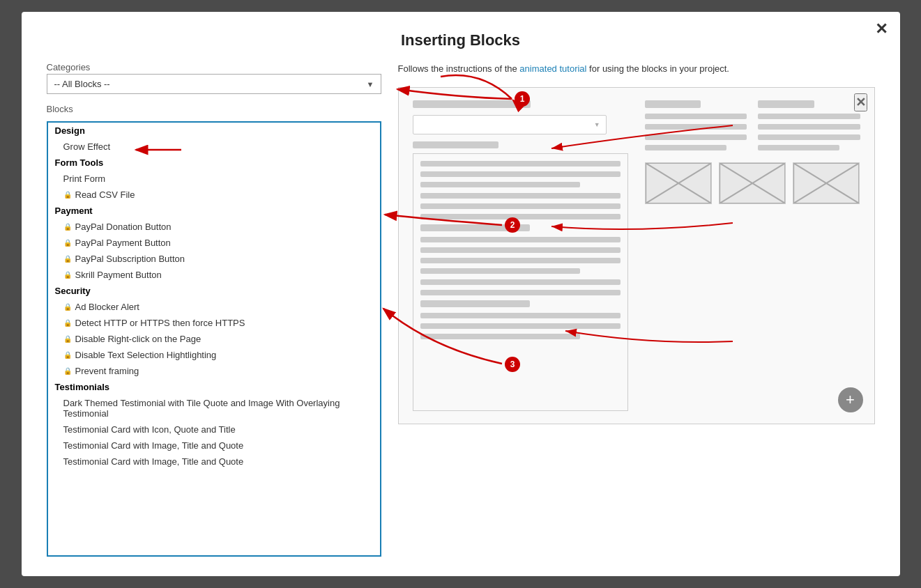  What do you see at coordinates (214, 195) in the screenshot?
I see `list-item-read-csv: 🔒 Read CSV File` at bounding box center [214, 195].